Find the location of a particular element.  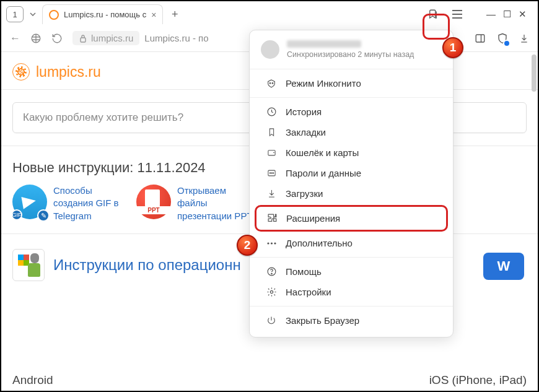

tab-bar: 1 Lumpics.ru - помощь с × + — ☐ ✕ is located at coordinates (270, 13).